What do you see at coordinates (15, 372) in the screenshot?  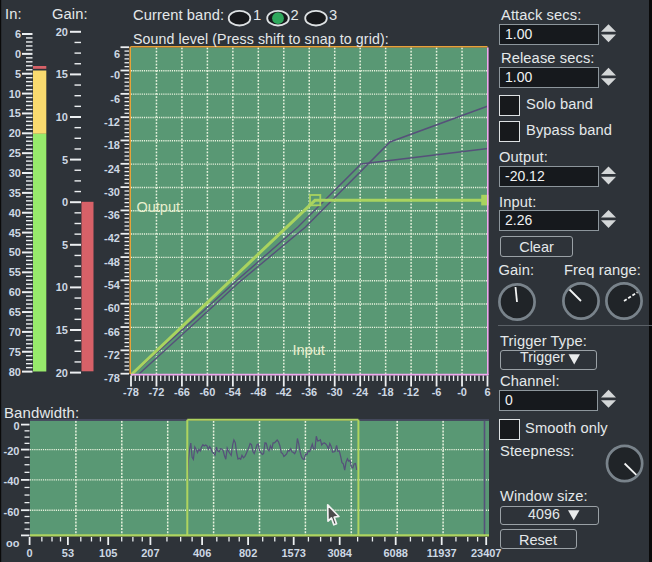 I see `svg-text: 80` at bounding box center [15, 372].